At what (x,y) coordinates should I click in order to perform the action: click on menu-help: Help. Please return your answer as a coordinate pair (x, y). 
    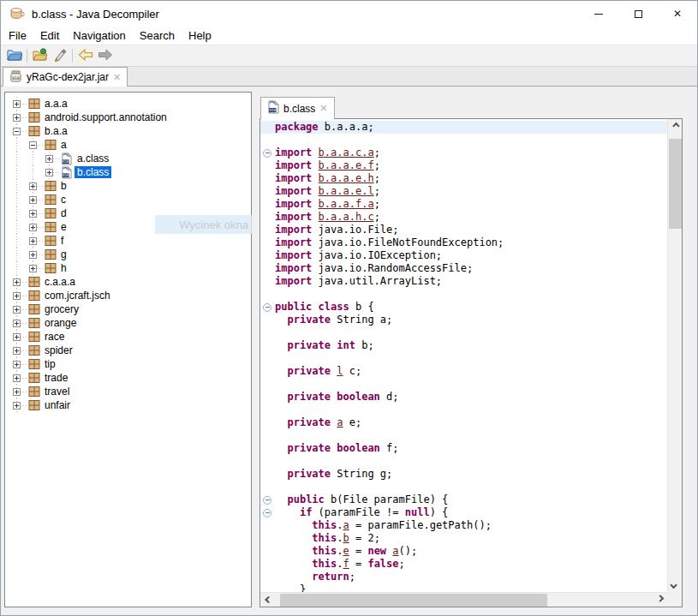
    Looking at the image, I should click on (200, 36).